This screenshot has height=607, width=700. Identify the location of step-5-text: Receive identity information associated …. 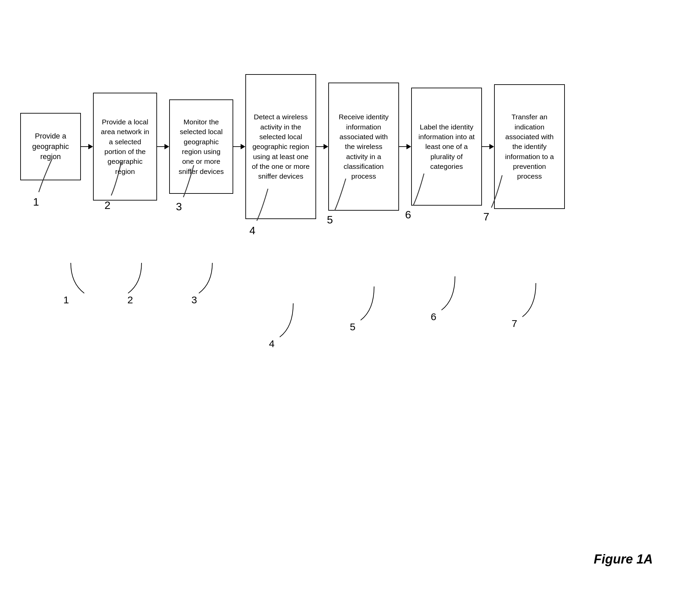
(364, 146).